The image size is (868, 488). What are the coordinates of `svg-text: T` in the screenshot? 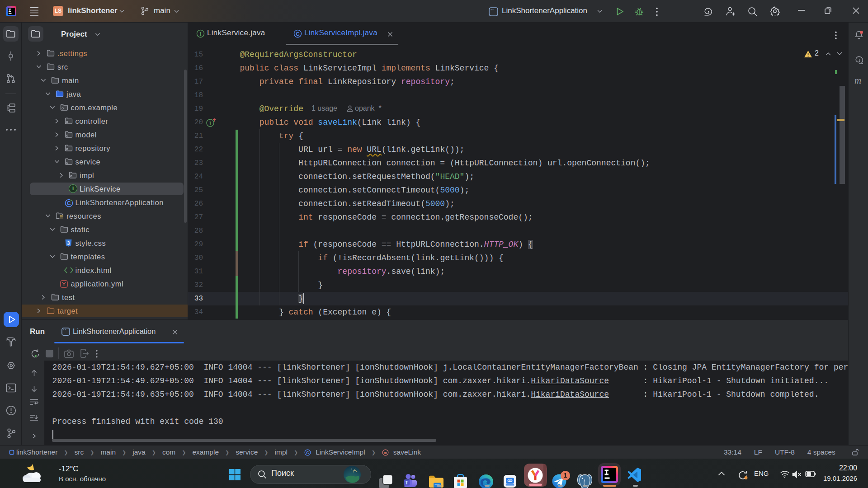 It's located at (407, 483).